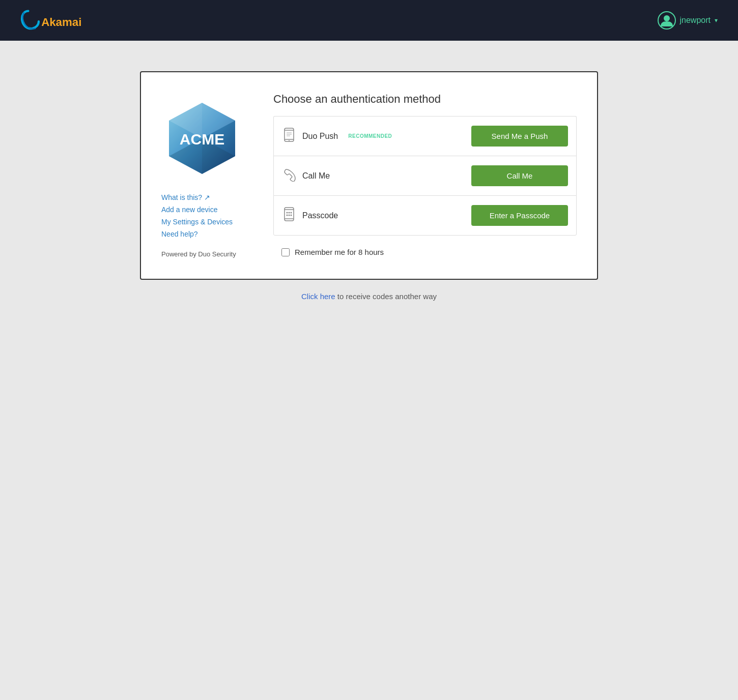  What do you see at coordinates (425, 176) in the screenshot?
I see `call-me-row: Call Me Call Me` at bounding box center [425, 176].